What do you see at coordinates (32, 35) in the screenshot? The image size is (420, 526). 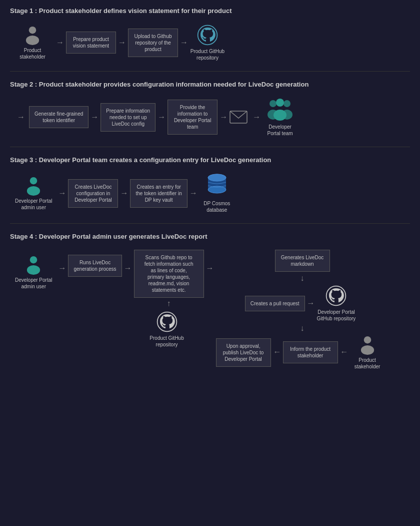 I see `person-gray-icon` at bounding box center [32, 35].